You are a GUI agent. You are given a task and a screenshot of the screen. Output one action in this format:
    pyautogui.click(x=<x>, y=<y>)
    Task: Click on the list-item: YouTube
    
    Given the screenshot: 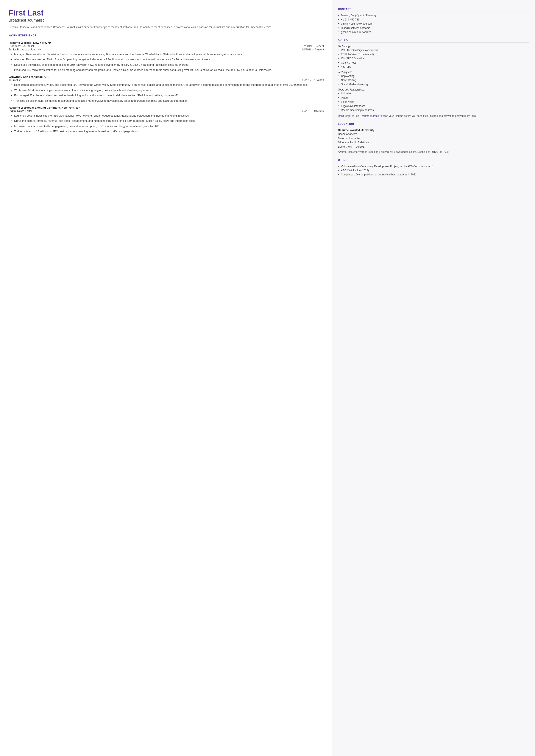 What is the action you would take?
    pyautogui.click(x=434, y=67)
    